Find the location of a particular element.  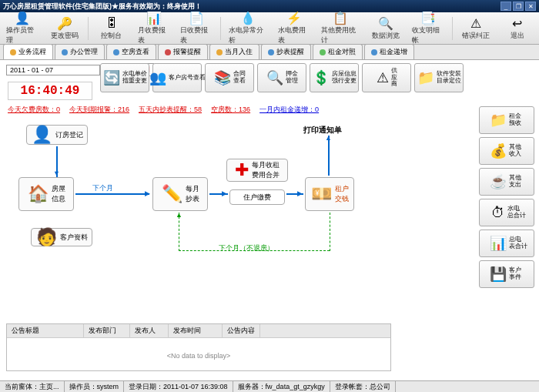

stat-link: 一月内租金递增：0 is located at coordinates (290, 109).